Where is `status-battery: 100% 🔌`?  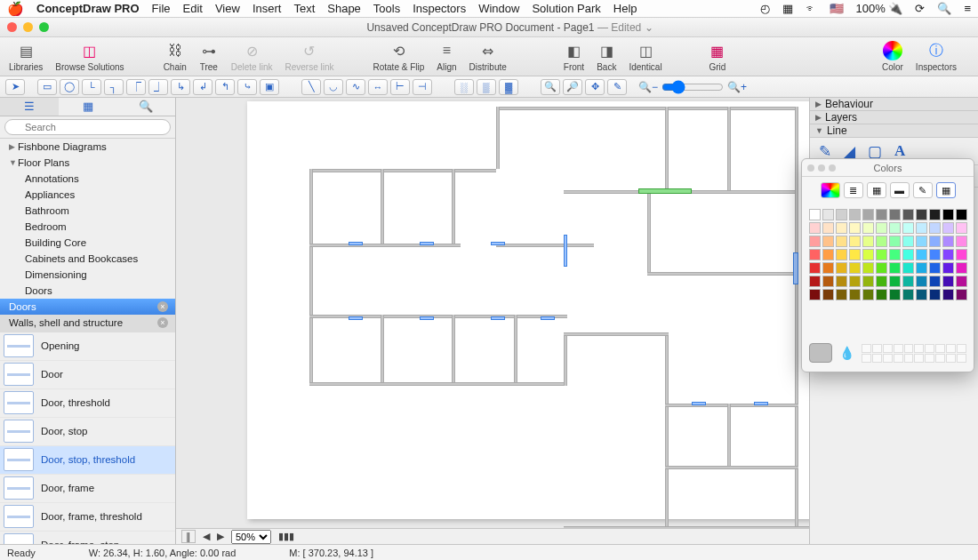 status-battery: 100% 🔌 is located at coordinates (880, 9).